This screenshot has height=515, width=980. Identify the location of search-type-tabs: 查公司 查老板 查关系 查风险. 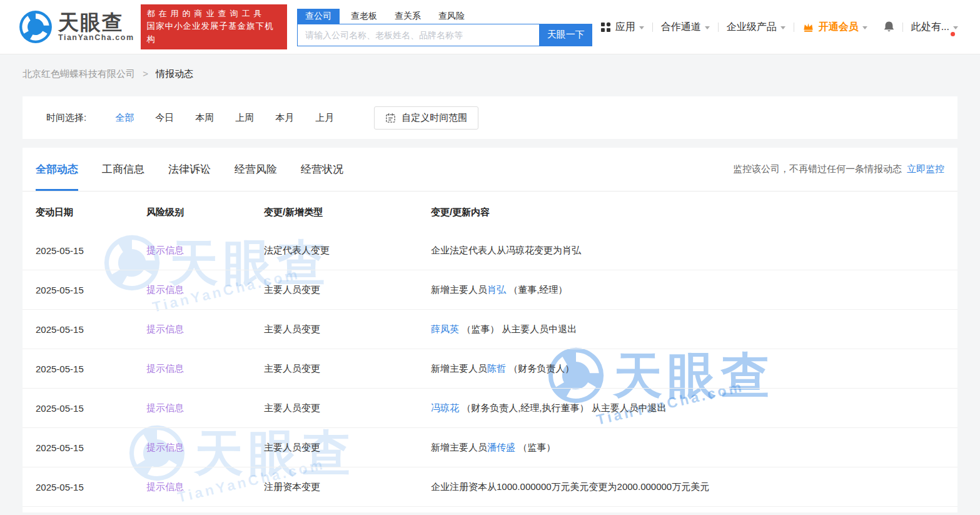
(445, 16).